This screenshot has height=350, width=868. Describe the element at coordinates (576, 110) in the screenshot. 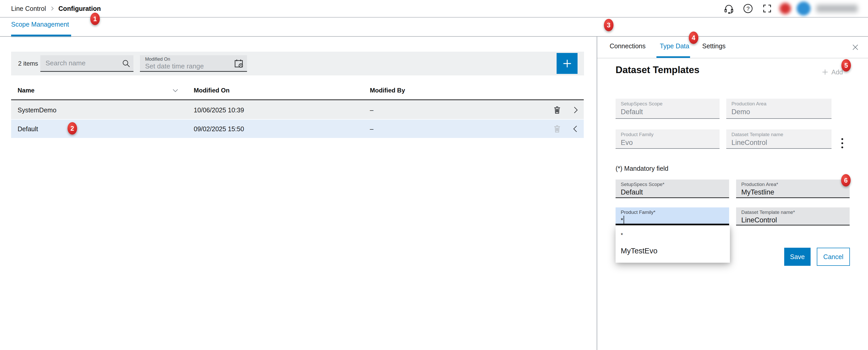

I see `open-details-chevron-icon` at that location.